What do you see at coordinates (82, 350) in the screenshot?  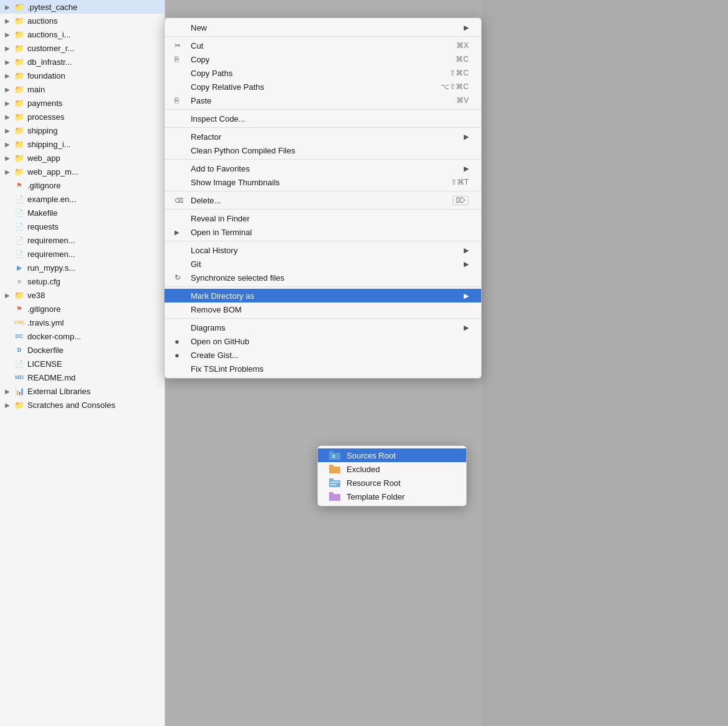 I see `tree-item-dockerfile: D Dockerfile` at bounding box center [82, 350].